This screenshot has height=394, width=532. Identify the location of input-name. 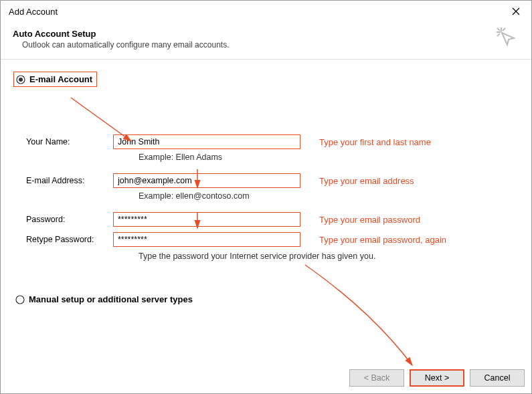
(207, 142).